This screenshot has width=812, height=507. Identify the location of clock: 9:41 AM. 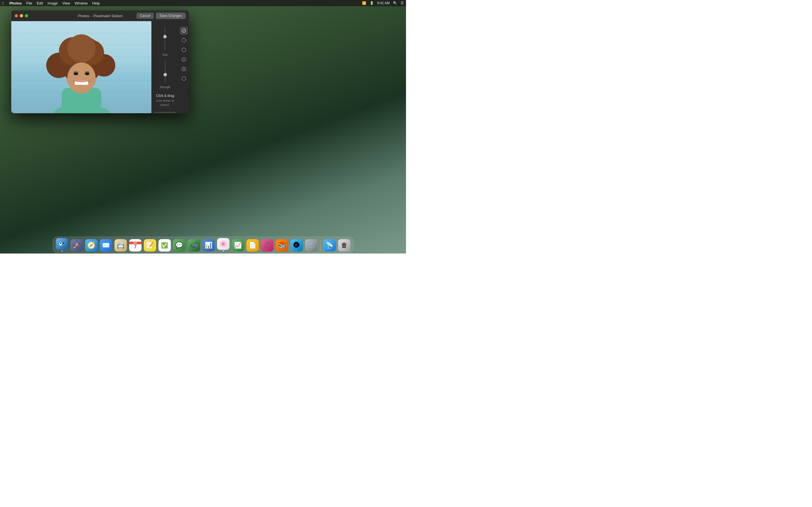
(383, 3).